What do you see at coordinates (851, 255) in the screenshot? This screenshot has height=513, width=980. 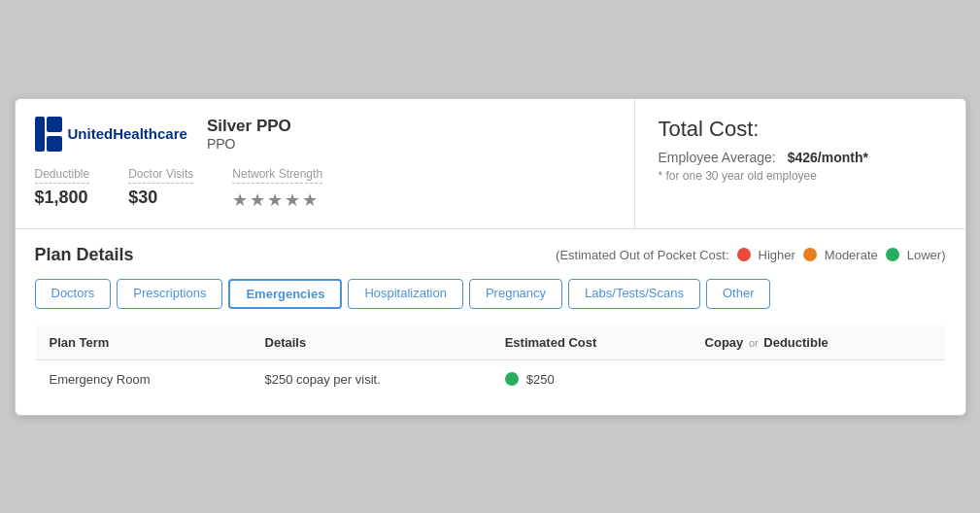 I see `moderate-label: Moderate` at bounding box center [851, 255].